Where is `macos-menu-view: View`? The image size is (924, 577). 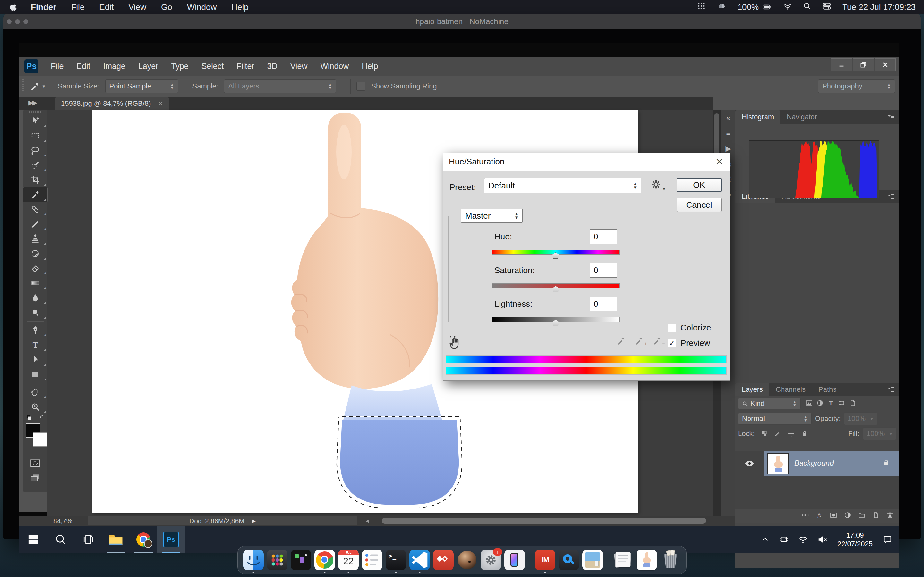
macos-menu-view: View is located at coordinates (137, 7).